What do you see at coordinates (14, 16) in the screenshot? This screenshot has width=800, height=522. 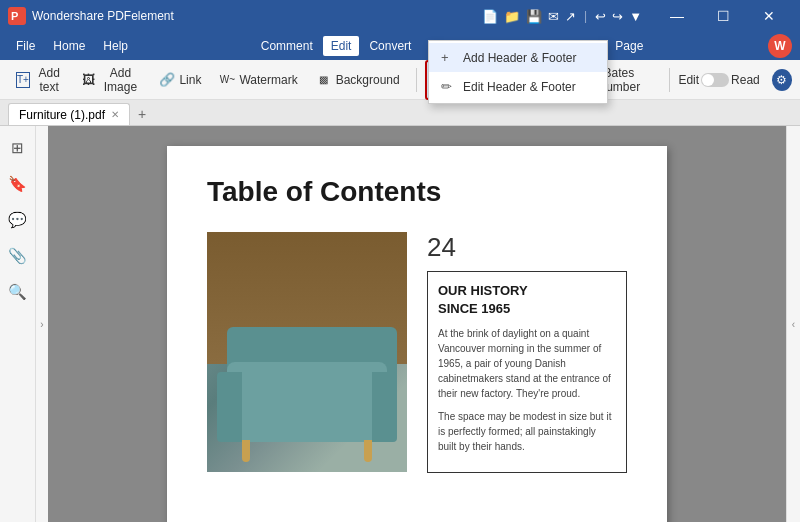 I see `svg-text: P` at bounding box center [14, 16].